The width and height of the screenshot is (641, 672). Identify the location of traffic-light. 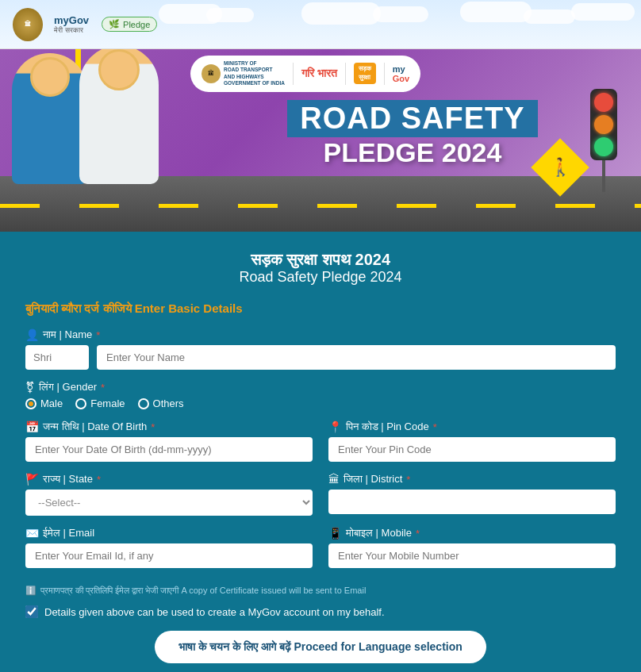
(604, 125).